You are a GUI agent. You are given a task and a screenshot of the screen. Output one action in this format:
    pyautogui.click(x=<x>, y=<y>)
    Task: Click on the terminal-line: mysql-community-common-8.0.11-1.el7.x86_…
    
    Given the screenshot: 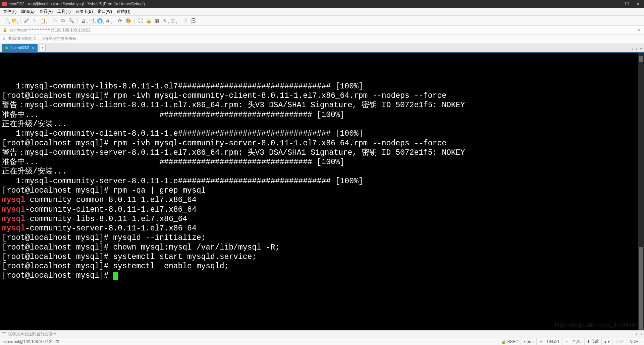 What is the action you would take?
    pyautogui.click(x=322, y=200)
    